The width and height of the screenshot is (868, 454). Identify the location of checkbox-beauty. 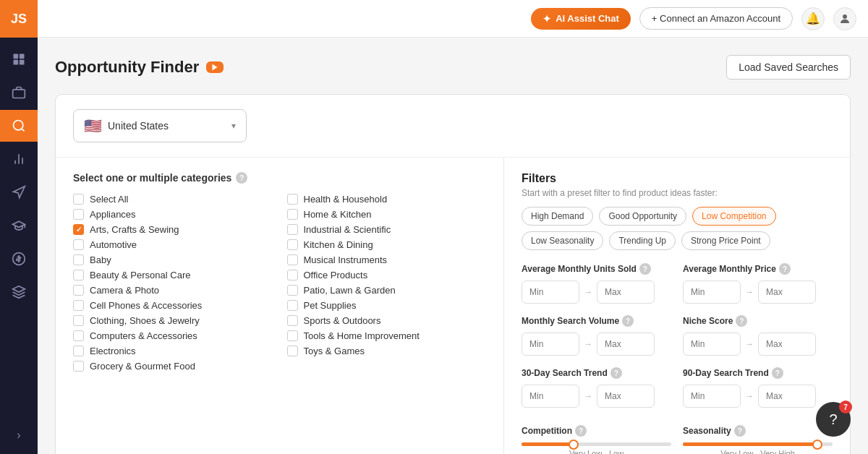
(78, 275).